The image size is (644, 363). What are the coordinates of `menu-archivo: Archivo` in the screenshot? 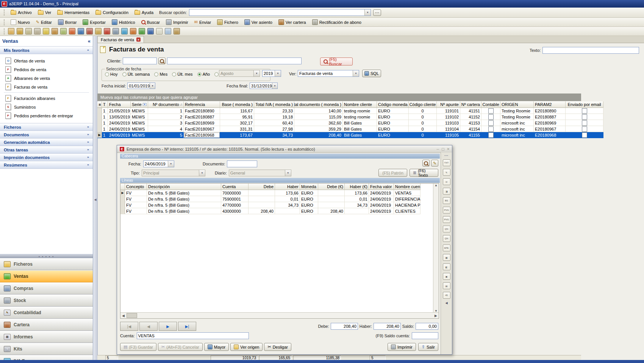 It's located at (21, 12).